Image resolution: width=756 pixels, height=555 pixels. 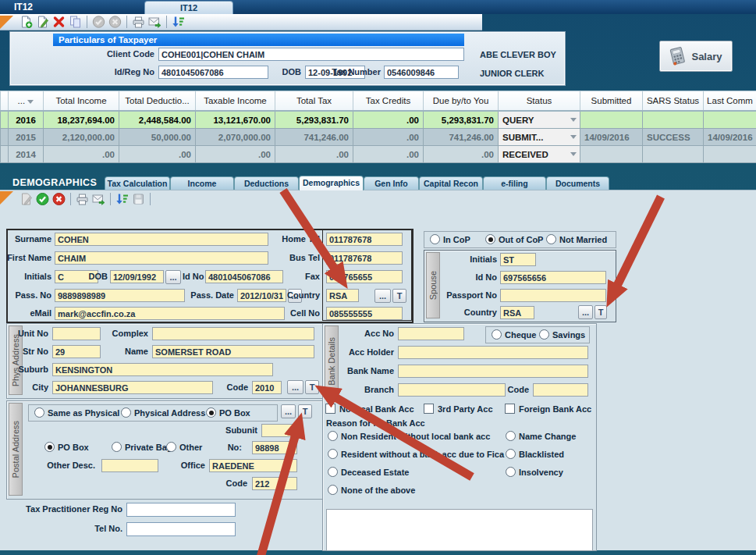 What do you see at coordinates (162, 370) in the screenshot?
I see `suburb-field` at bounding box center [162, 370].